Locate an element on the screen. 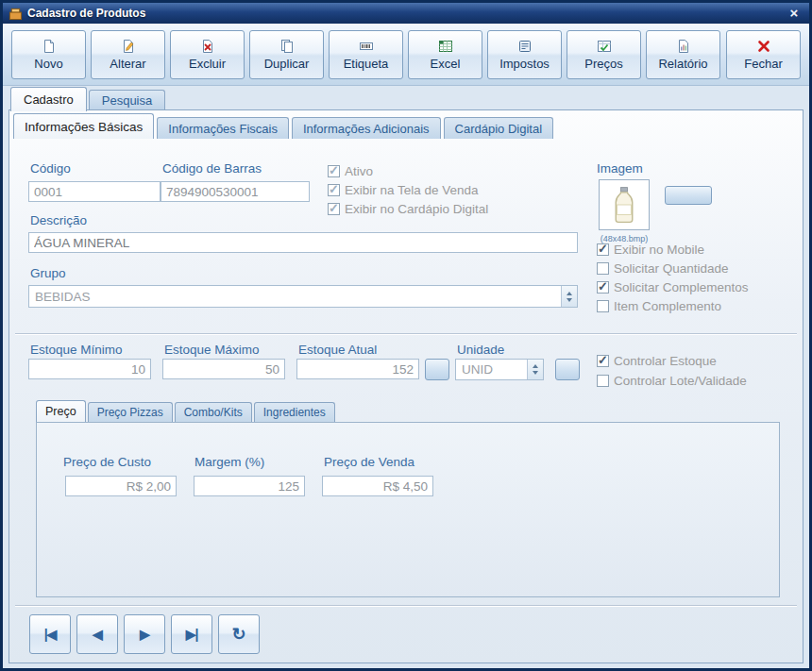 This screenshot has width=812, height=671. margem-label: Margem (%) is located at coordinates (229, 462).